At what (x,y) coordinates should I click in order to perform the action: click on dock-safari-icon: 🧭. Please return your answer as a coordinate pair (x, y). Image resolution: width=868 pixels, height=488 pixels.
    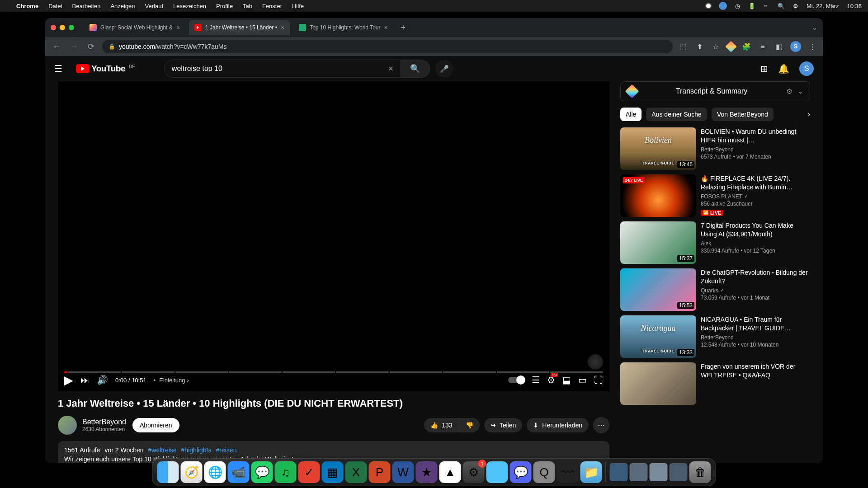
    Looking at the image, I should click on (192, 472).